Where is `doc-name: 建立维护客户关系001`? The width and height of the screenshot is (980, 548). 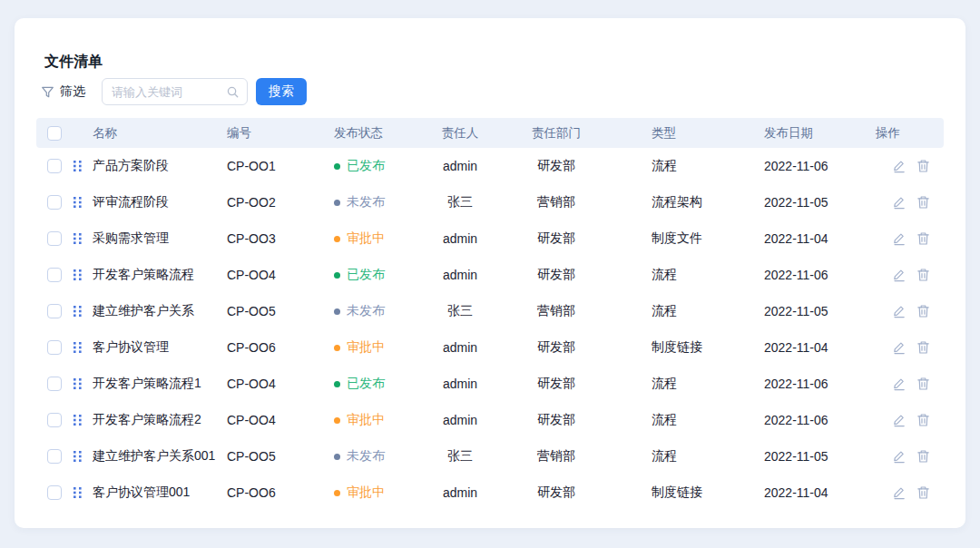
doc-name: 建立维护客户关系001 is located at coordinates (160, 456).